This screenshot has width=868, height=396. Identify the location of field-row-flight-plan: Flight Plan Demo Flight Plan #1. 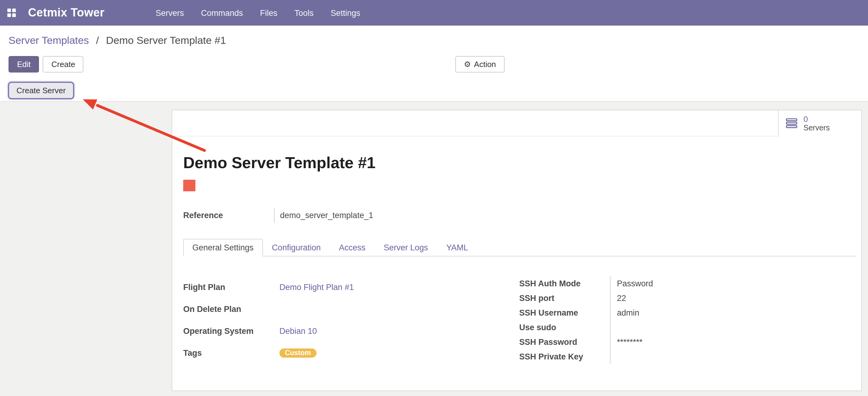
(351, 287).